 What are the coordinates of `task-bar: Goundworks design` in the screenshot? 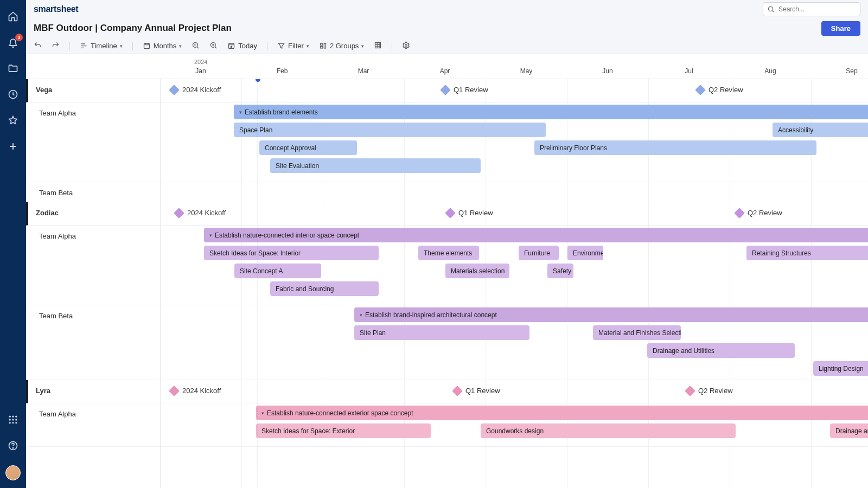 It's located at (608, 431).